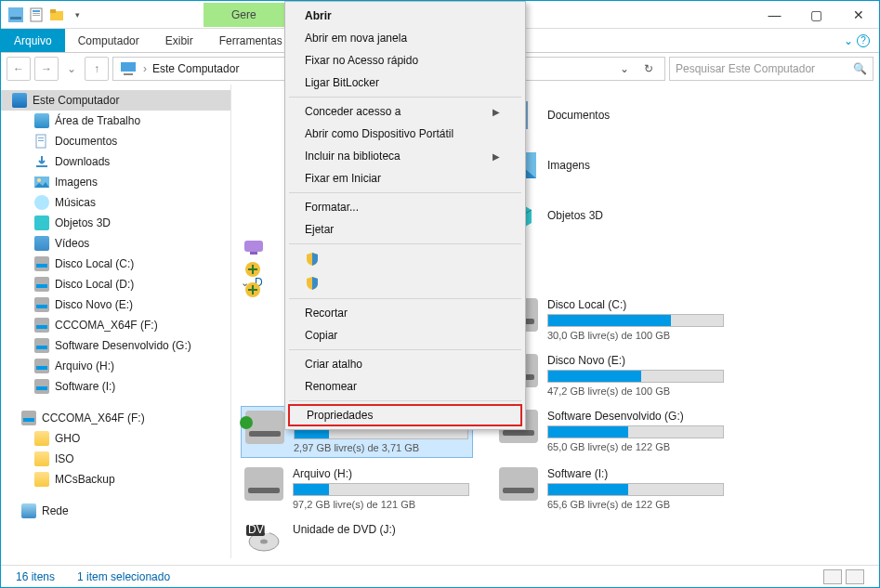  Describe the element at coordinates (115, 182) in the screenshot. I see `tree-pictures: Imagens` at that location.